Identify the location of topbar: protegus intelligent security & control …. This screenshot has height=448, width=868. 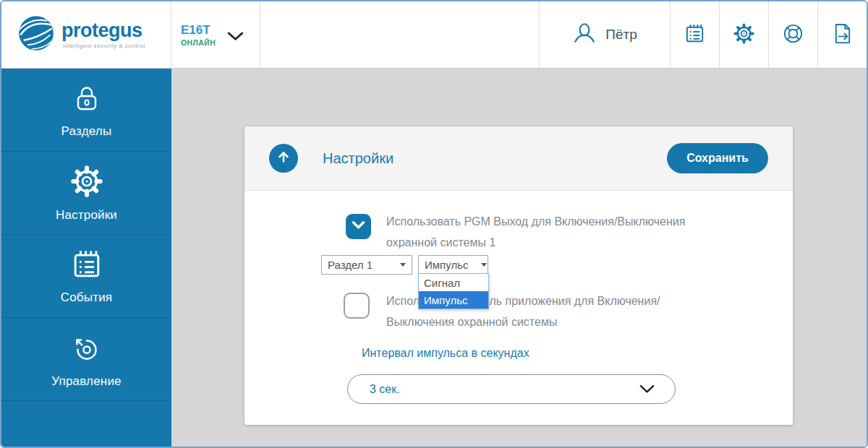
(434, 35).